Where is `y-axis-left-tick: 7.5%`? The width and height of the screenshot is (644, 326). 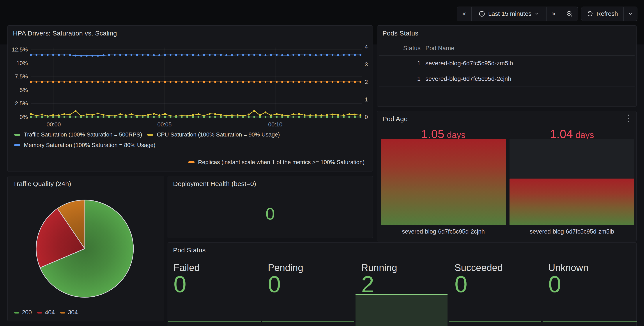 y-axis-left-tick: 7.5% is located at coordinates (22, 76).